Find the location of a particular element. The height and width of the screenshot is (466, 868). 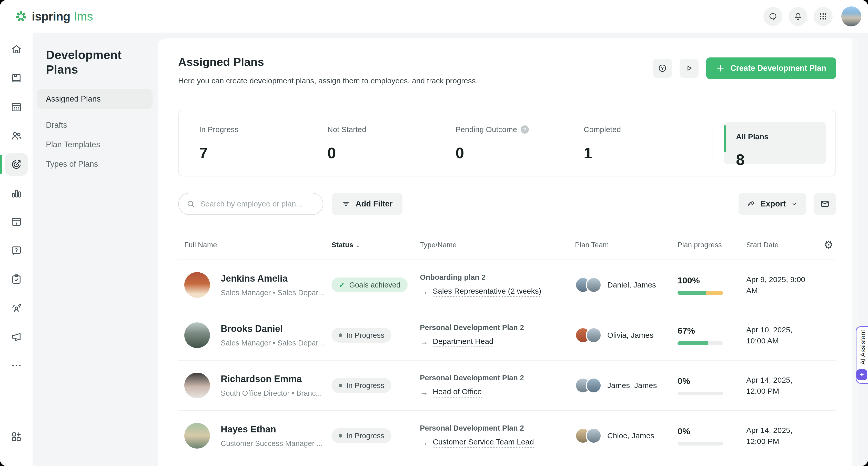

start-date: Apr 9, 2025, 9:00 AM is located at coordinates (780, 285).